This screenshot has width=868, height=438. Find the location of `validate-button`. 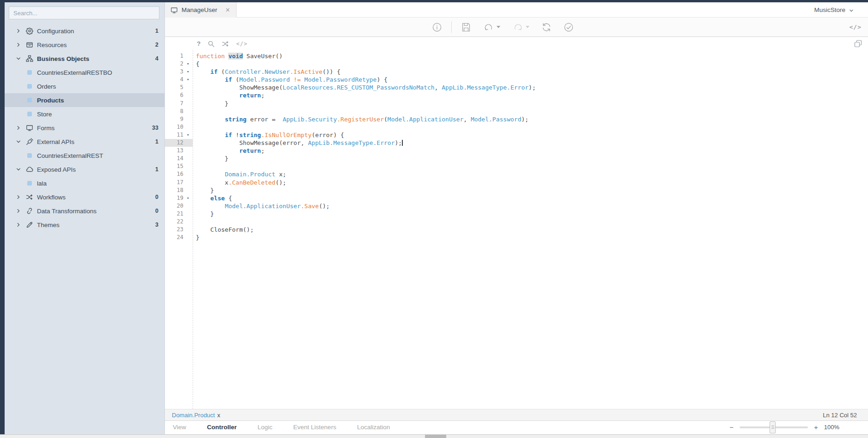

validate-button is located at coordinates (569, 27).